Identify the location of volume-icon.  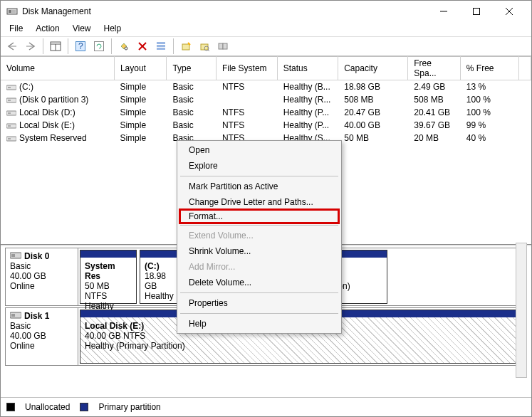
(11, 100).